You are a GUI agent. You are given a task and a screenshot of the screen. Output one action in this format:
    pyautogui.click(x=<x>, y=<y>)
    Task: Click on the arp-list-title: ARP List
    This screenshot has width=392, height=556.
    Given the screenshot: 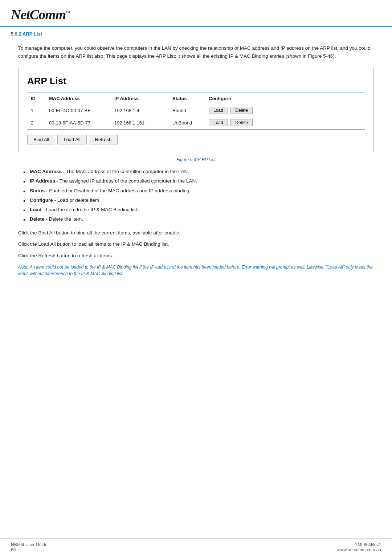 What is the action you would take?
    pyautogui.click(x=196, y=81)
    